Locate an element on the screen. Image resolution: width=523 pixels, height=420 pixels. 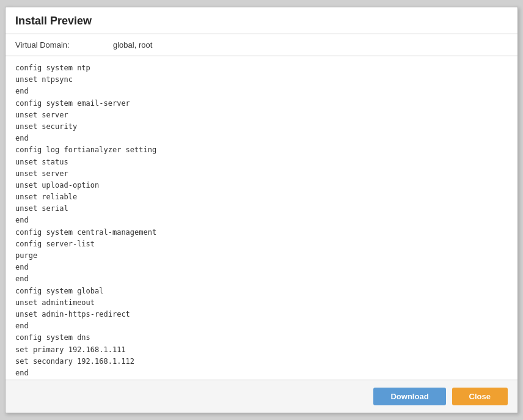
config-line: unset admin-https-redirect is located at coordinates (262, 314).